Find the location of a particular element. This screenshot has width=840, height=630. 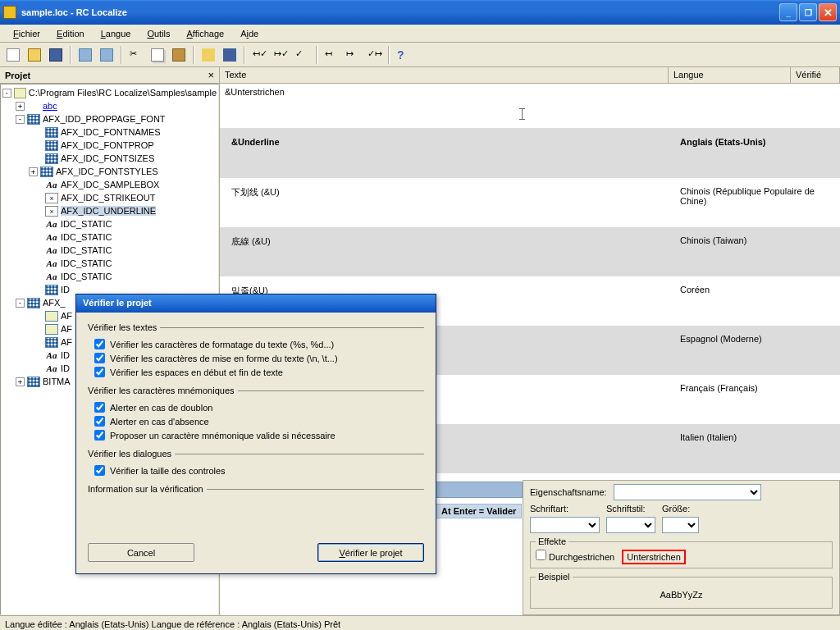

menu-view: Affichage is located at coordinates (206, 34).